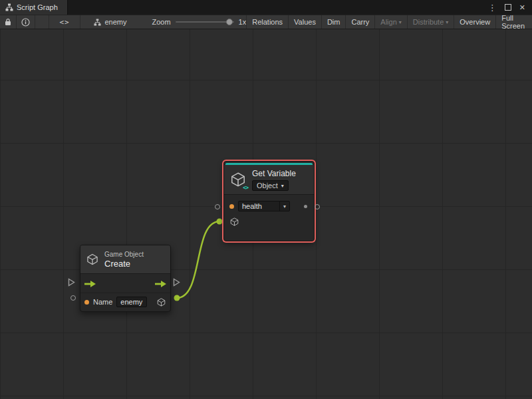 This screenshot has width=532, height=399. I want to click on node-get-variable: <> Get Variable Object ▾ health ▾, so click(269, 201).